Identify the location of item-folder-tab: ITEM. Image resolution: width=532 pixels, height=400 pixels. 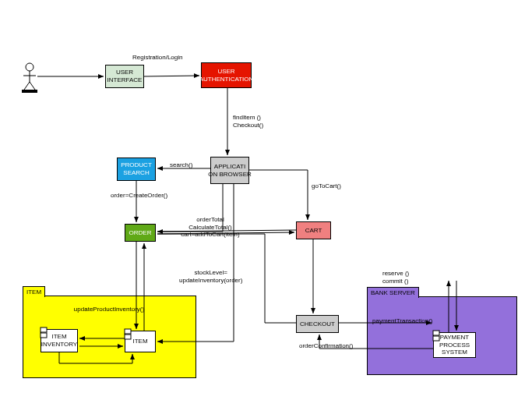
(34, 292).